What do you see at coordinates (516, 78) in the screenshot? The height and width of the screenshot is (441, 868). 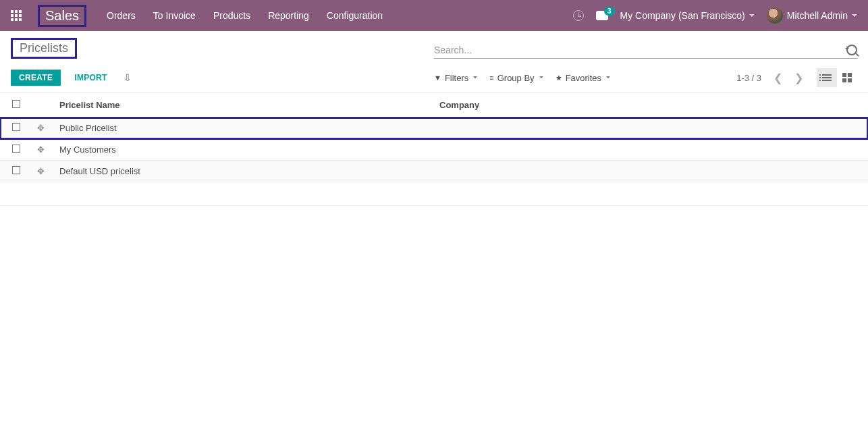 I see `groupby-button: ≡ Group By` at bounding box center [516, 78].